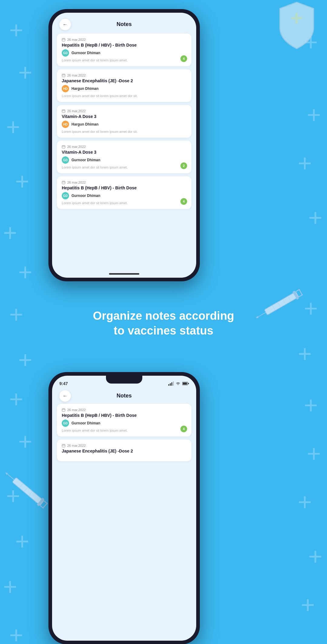 The height and width of the screenshot is (644, 327). I want to click on bg-cross-1: +, so click(16, 30).